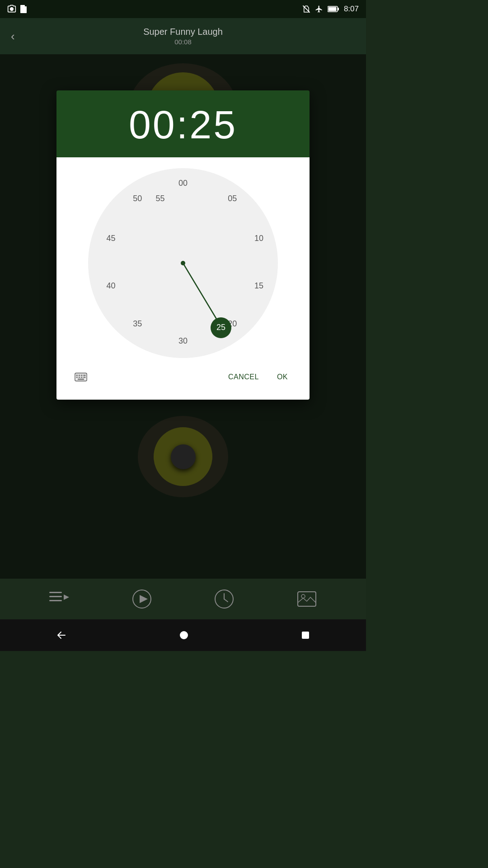 Image resolution: width=488 pixels, height=868 pixels. Describe the element at coordinates (81, 377) in the screenshot. I see `keyboard-toggle-button` at that location.